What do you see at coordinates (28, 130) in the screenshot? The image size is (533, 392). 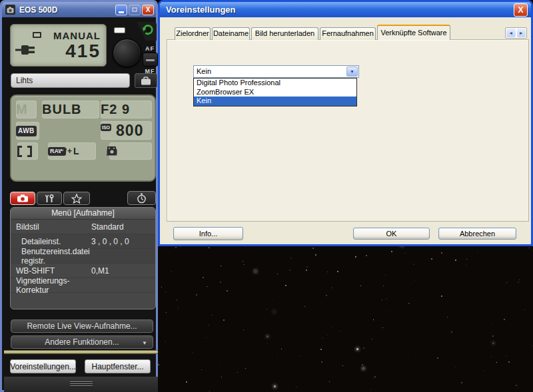 I see `white-balance-cell: AWB` at bounding box center [28, 130].